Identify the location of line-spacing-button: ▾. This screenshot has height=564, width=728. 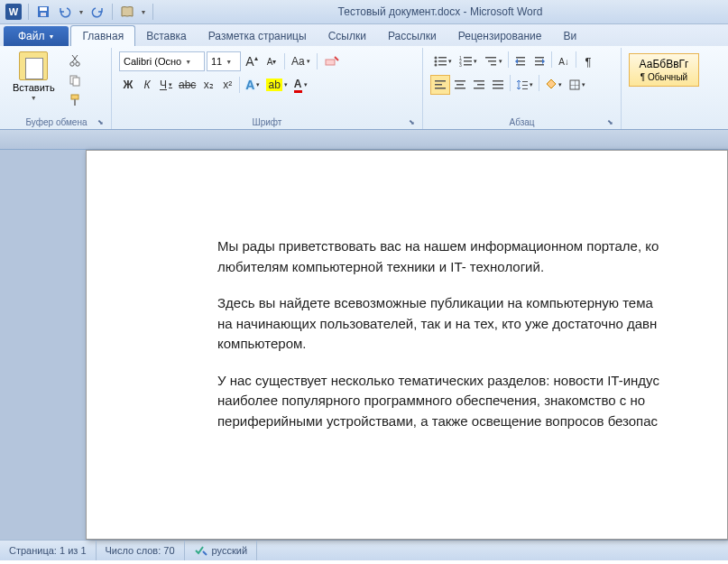
(525, 85).